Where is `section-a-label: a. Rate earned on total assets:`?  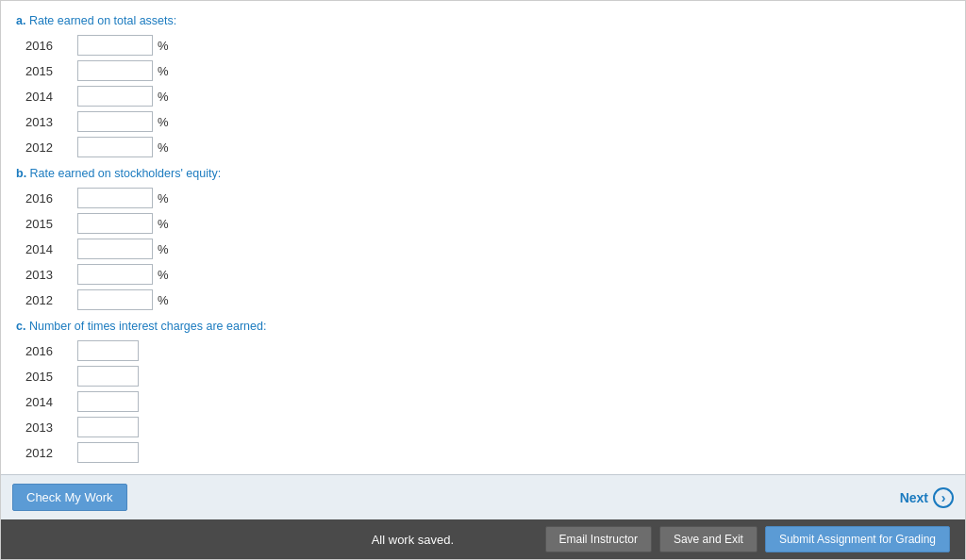 section-a-label: a. Rate earned on total assets: is located at coordinates (483, 21).